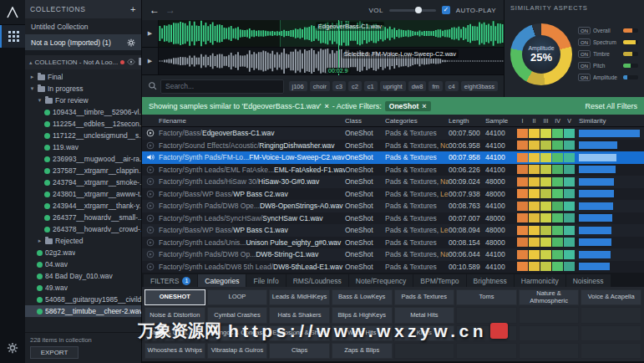 The height and width of the screenshot is (363, 644). Describe the element at coordinates (252, 120) in the screenshot. I see `column-filename: Filename` at that location.